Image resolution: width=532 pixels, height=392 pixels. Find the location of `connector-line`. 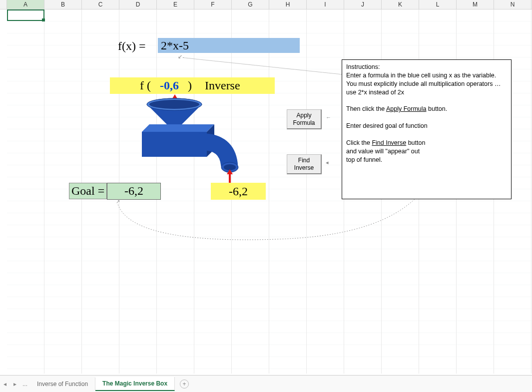

connector-line is located at coordinates (262, 66).